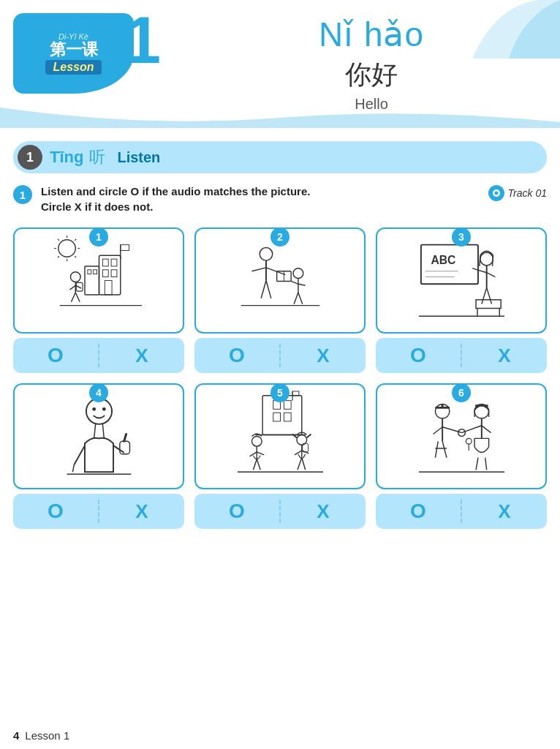  Describe the element at coordinates (139, 158) in the screenshot. I see `section-english: Listen` at that location.